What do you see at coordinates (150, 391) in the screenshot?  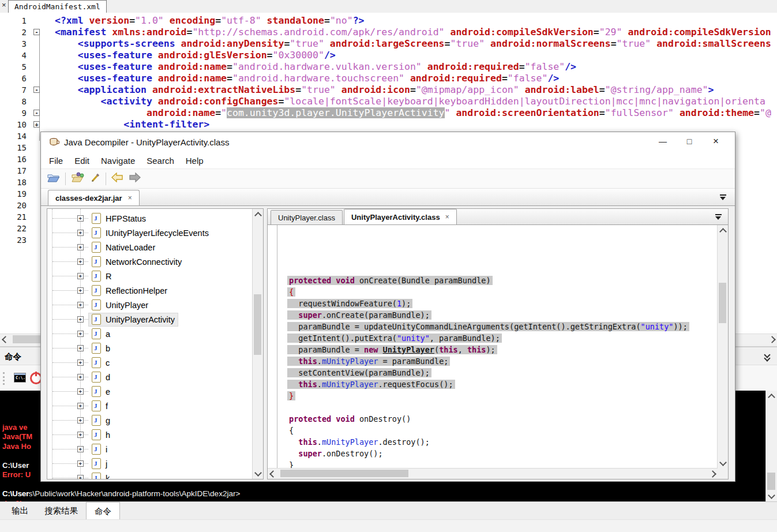 I see `tree-item: e` at bounding box center [150, 391].